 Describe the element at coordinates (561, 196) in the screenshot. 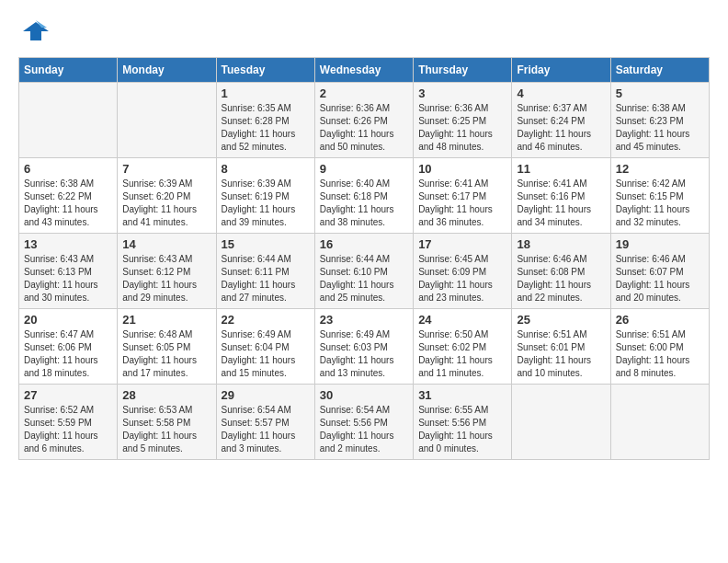

I see `calendar-cell: 11Sunrise: 6:41 AM Sunset: 6:16 PM Dayli…` at that location.